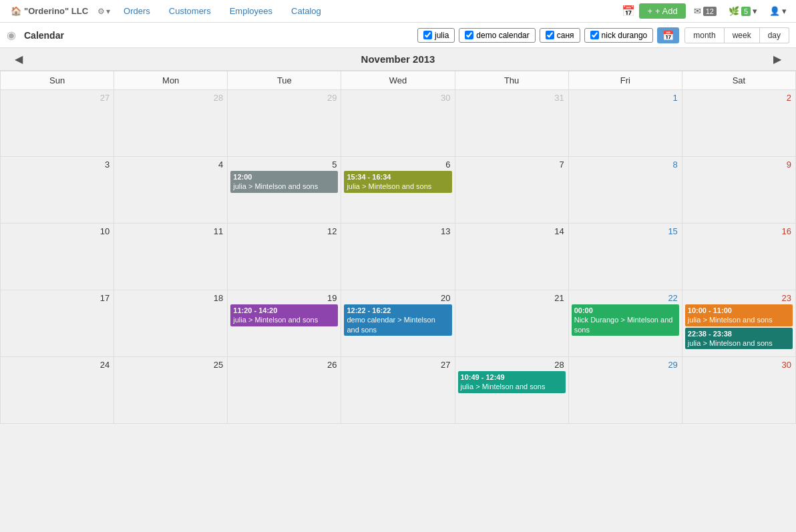 The height and width of the screenshot is (532, 796). What do you see at coordinates (398, 299) in the screenshot?
I see `day-number: 20` at bounding box center [398, 299].